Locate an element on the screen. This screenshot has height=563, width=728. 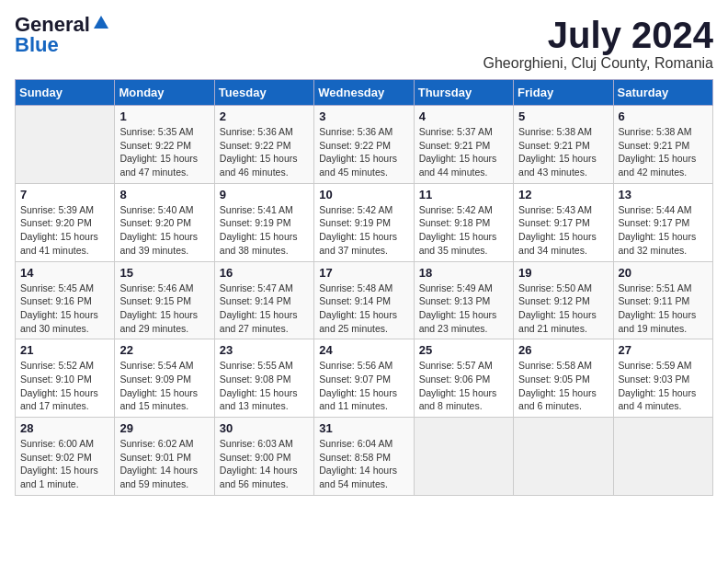
calendar-cell: 11Sunrise: 5:42 AMSunset: 9:18 PMDayligh… is located at coordinates (463, 223).